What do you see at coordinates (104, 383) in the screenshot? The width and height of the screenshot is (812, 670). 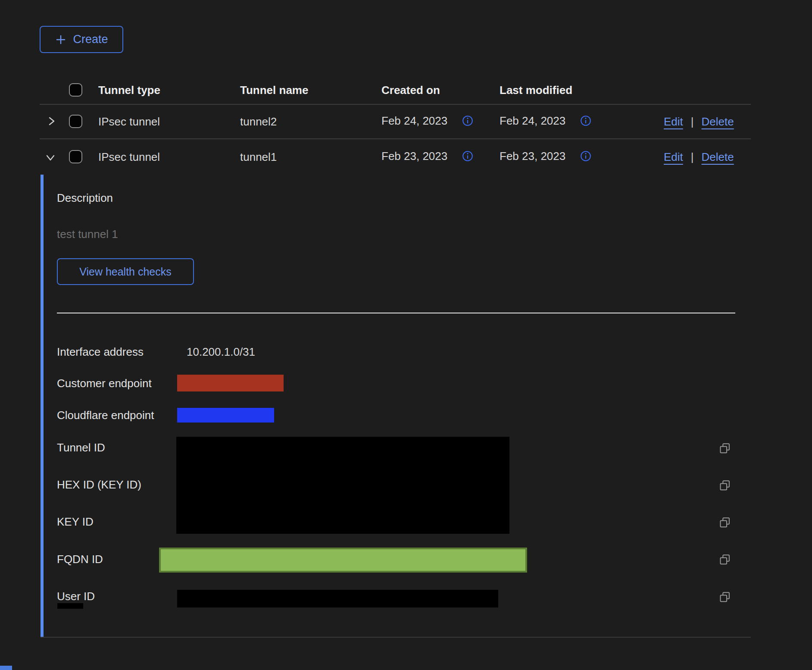 I see `field-label-customer-endpoint: Customer endpoint` at bounding box center [104, 383].